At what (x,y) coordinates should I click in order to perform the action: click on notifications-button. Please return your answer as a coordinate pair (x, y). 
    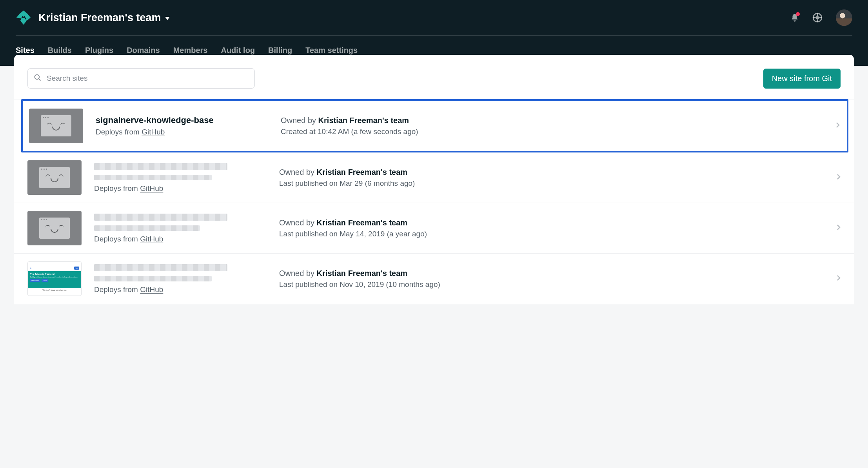
    Looking at the image, I should click on (795, 18).